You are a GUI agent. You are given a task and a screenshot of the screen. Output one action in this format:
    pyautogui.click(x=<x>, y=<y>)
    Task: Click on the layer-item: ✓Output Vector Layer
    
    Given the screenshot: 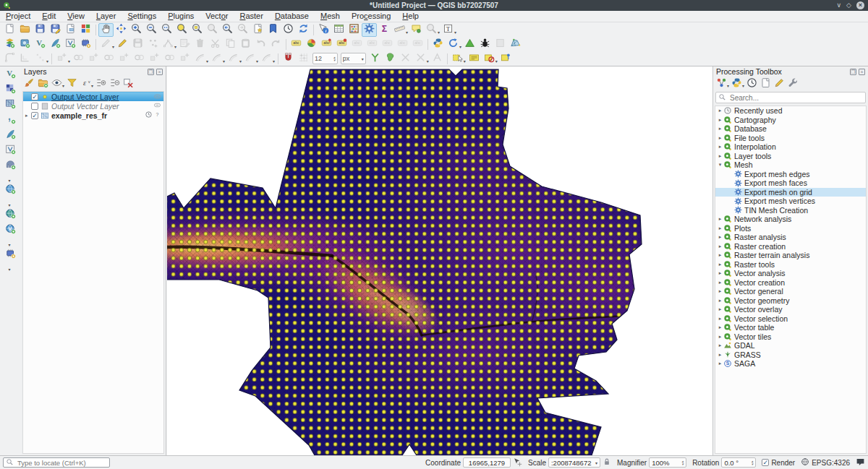 What is the action you would take?
    pyautogui.click(x=93, y=97)
    